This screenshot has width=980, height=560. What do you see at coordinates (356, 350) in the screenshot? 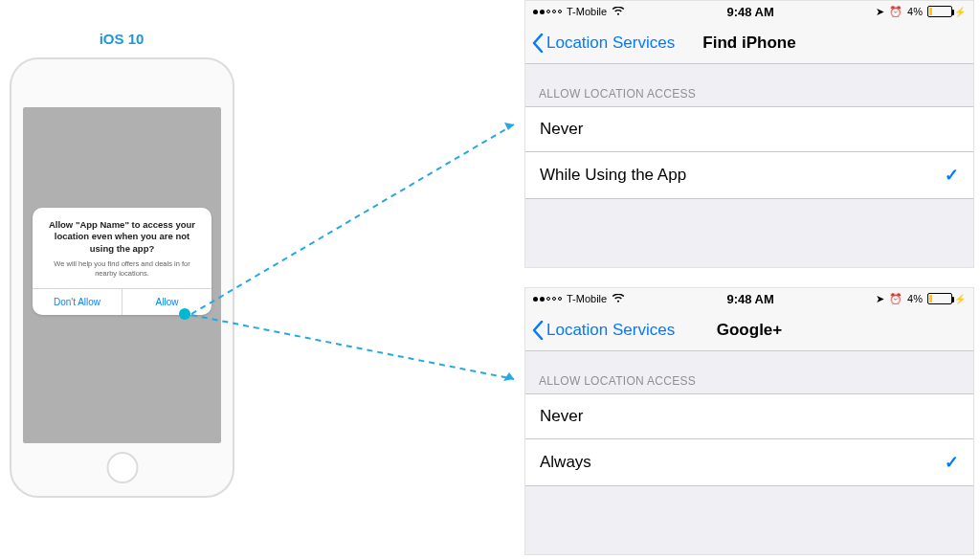
I see `arrow-to-bottom-screen` at bounding box center [356, 350].